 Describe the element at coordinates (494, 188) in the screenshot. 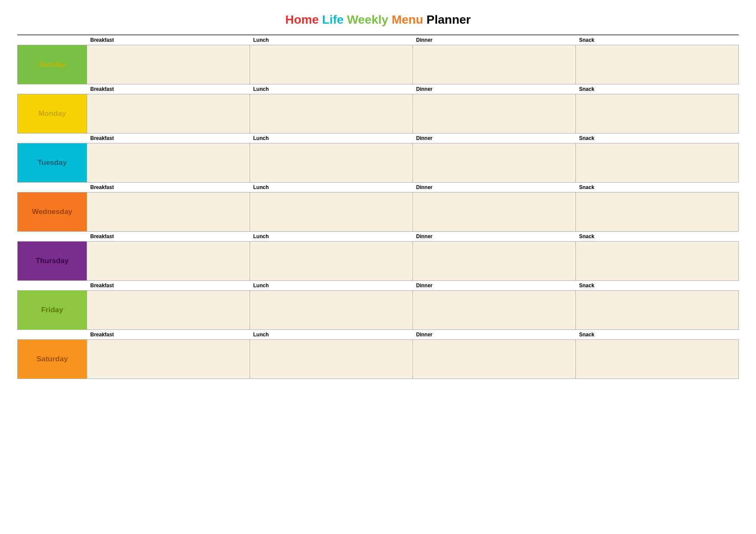

I see `header-dinner-wednesday: Dinner` at that location.